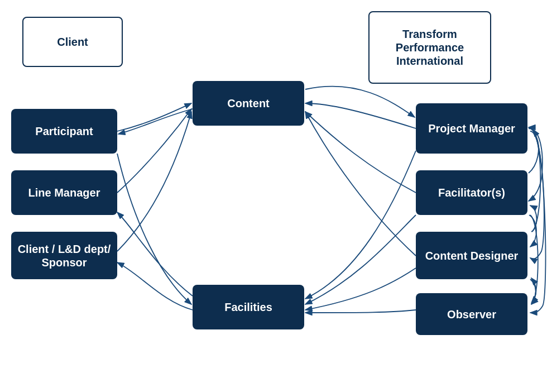 The width and height of the screenshot is (547, 392). What do you see at coordinates (248, 103) in the screenshot?
I see `content-box: Content` at bounding box center [248, 103].